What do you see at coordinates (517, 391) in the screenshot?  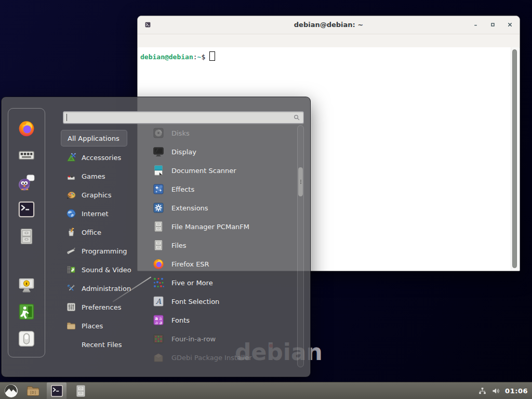 I see `clock: 01:06` at bounding box center [517, 391].